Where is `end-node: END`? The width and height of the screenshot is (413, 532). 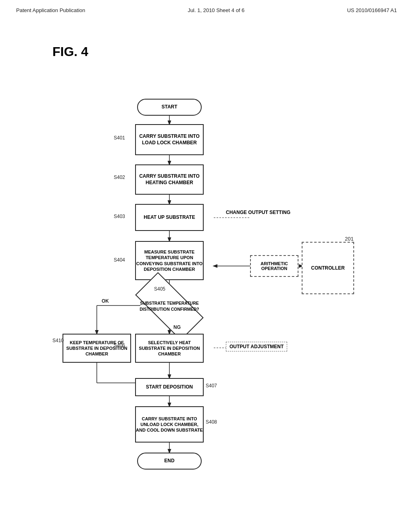 end-node: END is located at coordinates (169, 461).